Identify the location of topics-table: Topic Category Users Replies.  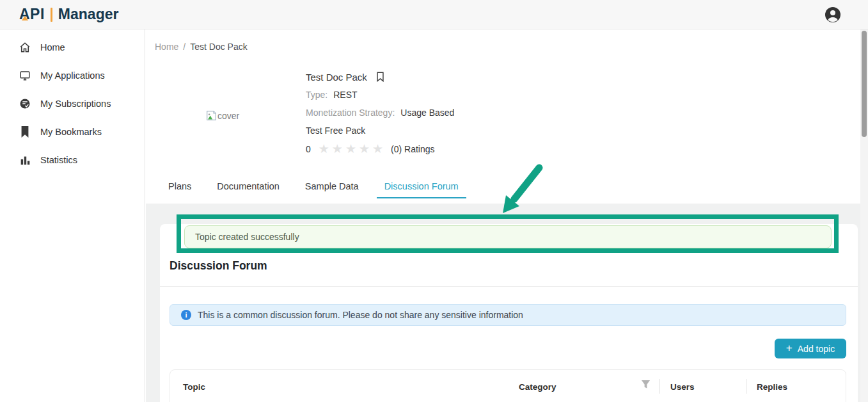
(508, 385).